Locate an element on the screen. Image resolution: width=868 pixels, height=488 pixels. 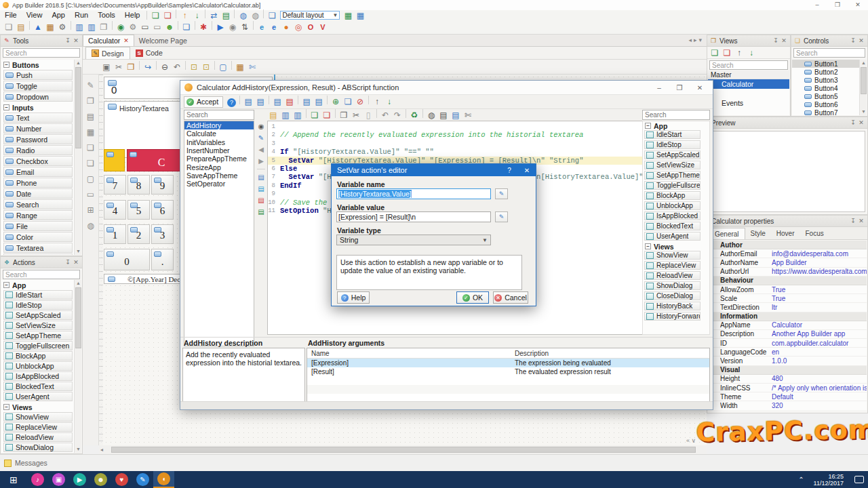
action-setapptheme: SetAppTheme is located at coordinates (38, 336).